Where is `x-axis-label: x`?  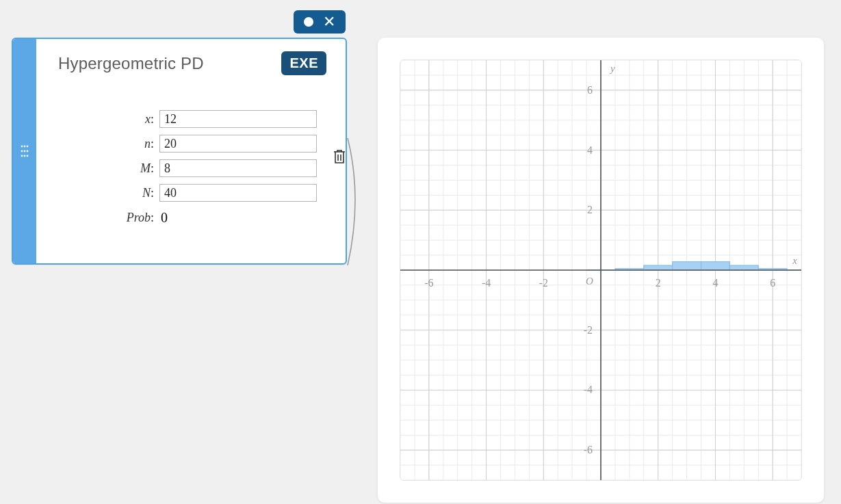 x-axis-label: x is located at coordinates (795, 261).